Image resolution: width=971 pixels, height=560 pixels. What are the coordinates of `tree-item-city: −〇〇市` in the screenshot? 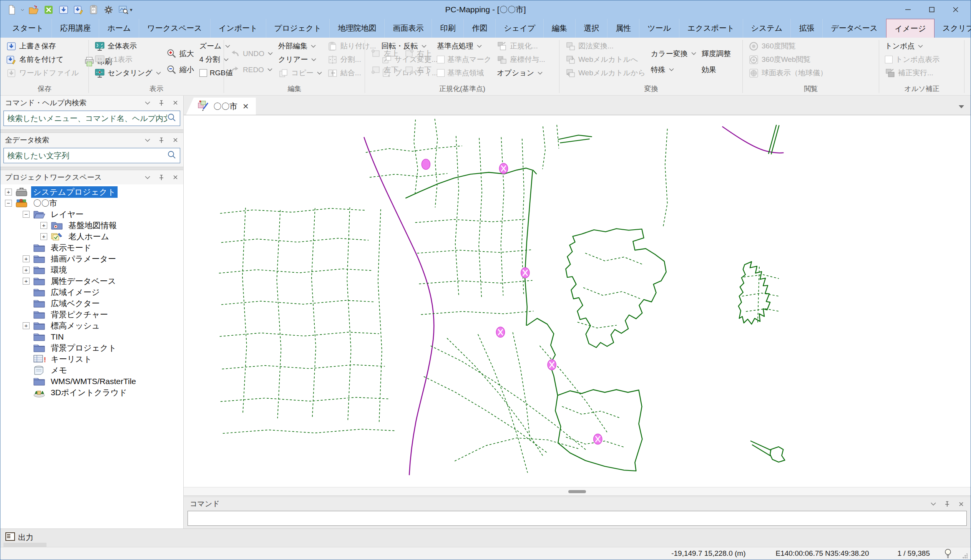 It's located at (92, 203).